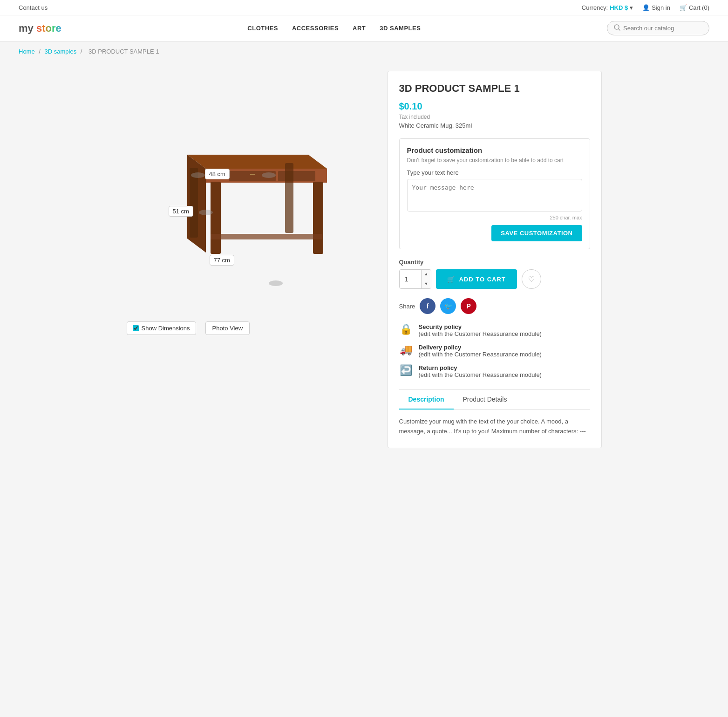 Image resolution: width=728 pixels, height=717 pixels. What do you see at coordinates (364, 51) in the screenshot?
I see `breadcrumb: Home / 3D samples / 3D PRODUCT SAMPLE 1` at bounding box center [364, 51].